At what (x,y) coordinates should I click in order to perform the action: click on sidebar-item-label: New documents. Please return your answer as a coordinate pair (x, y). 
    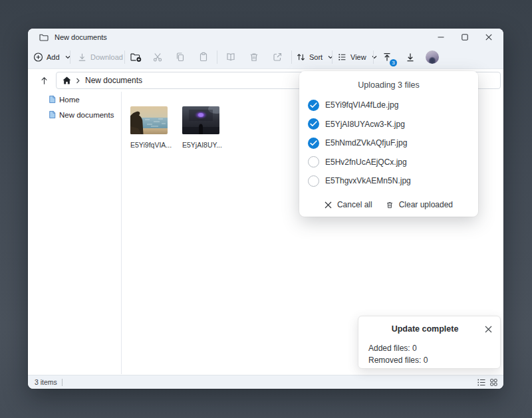
    Looking at the image, I should click on (86, 115).